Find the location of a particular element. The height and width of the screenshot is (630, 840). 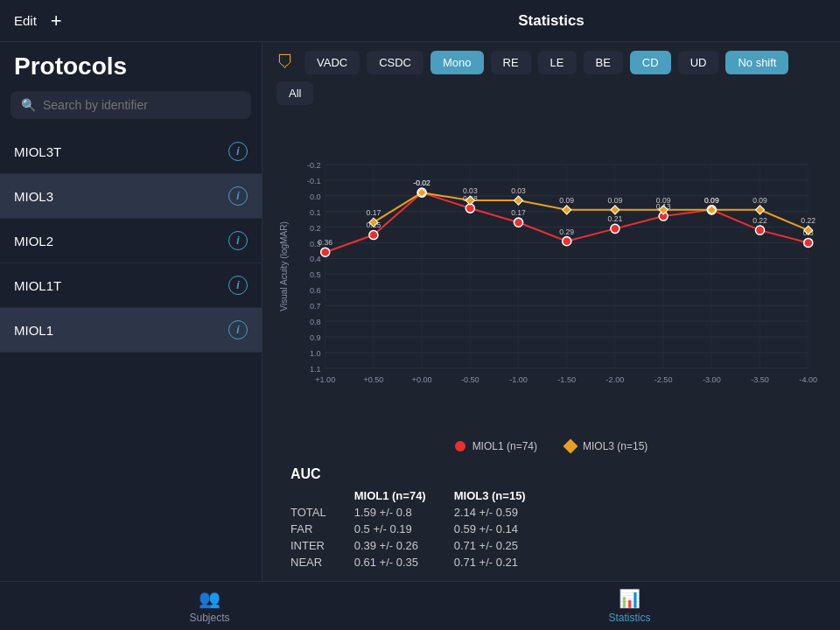

auc-row-label: FAR is located at coordinates (322, 528).